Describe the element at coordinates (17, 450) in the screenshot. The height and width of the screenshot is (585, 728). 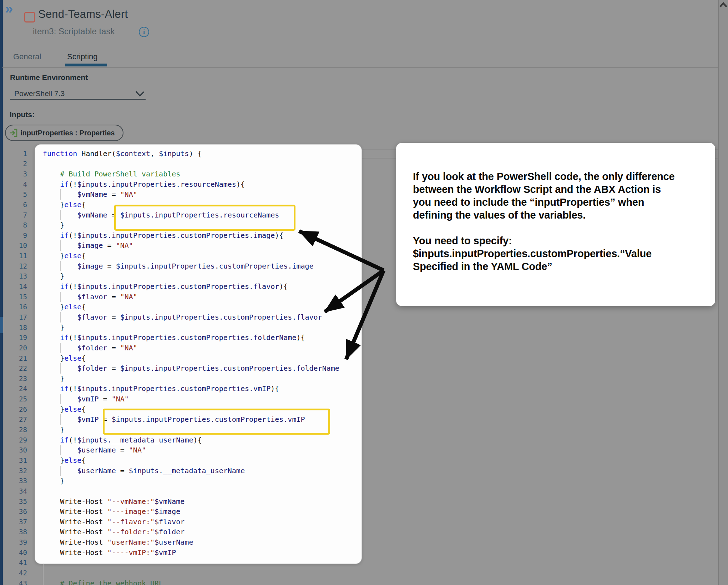
I see `line-number: 30` at that location.